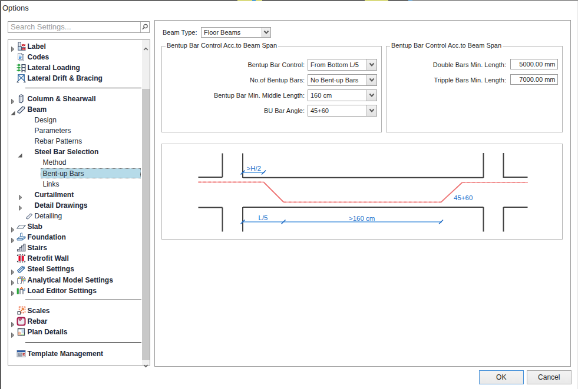 The width and height of the screenshot is (578, 392). I want to click on svg-text: L/5, so click(263, 218).